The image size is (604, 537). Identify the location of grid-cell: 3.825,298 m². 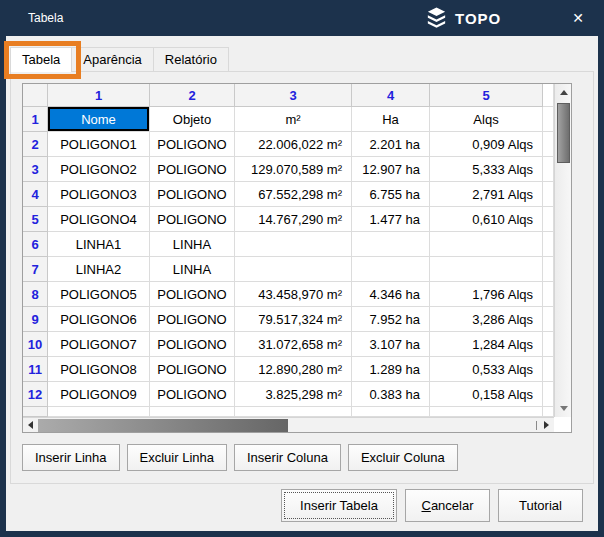
(294, 394).